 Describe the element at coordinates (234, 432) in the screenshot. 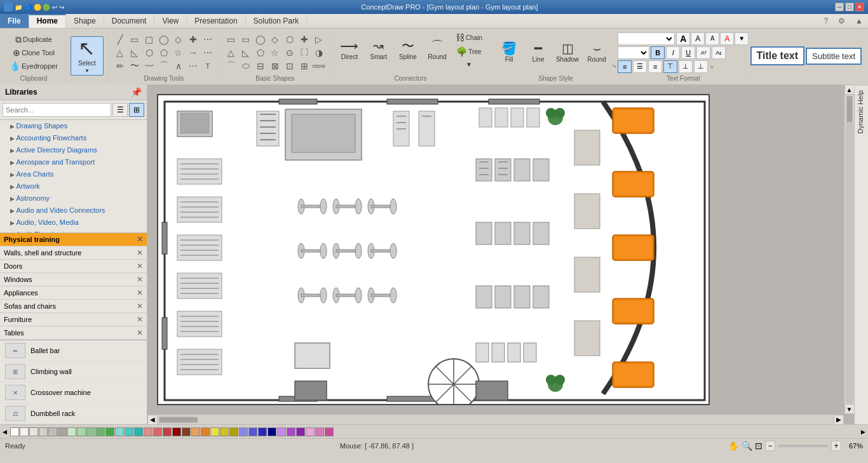

I see `swatch-olive` at that location.